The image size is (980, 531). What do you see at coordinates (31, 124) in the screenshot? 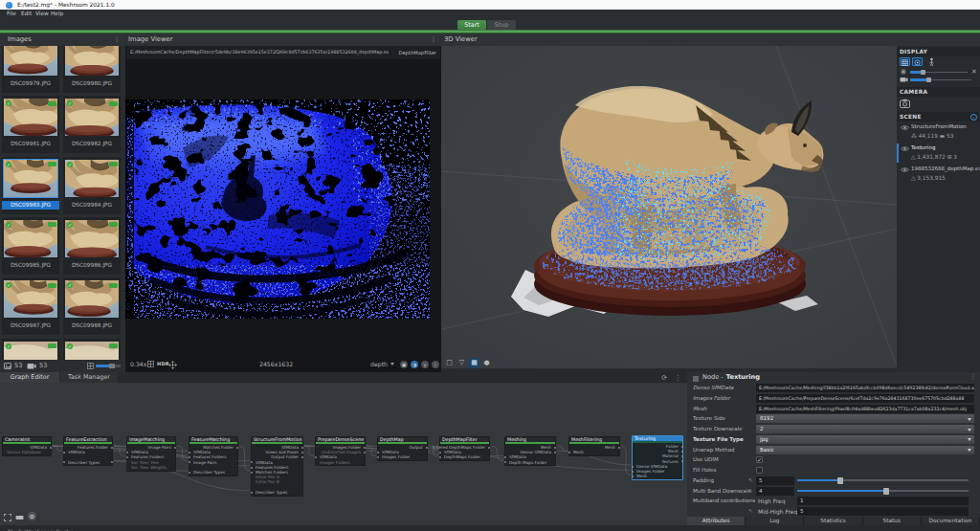
I see `thumbnail-dsc09981: ✓DSC09981.JPG` at bounding box center [31, 124].